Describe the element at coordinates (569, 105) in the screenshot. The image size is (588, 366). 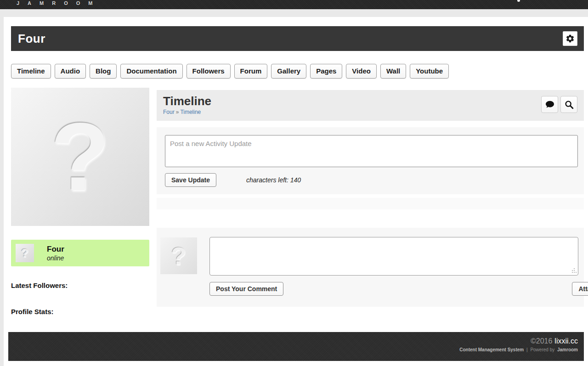
I see `search-icon` at that location.